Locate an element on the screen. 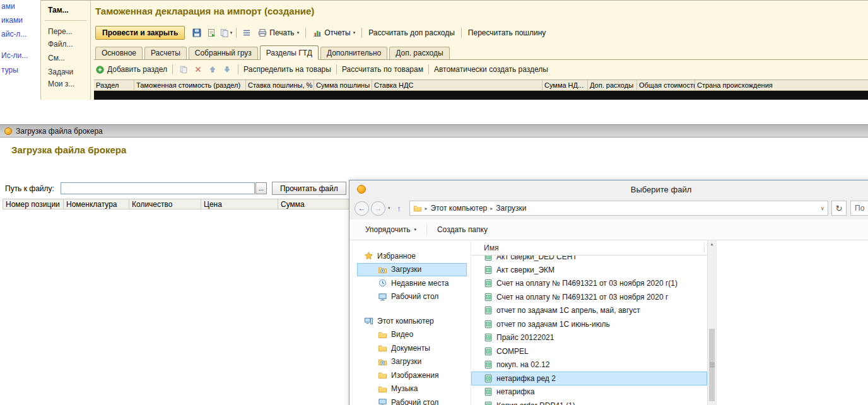 The image size is (868, 405). file-name: COMPEL is located at coordinates (512, 351).